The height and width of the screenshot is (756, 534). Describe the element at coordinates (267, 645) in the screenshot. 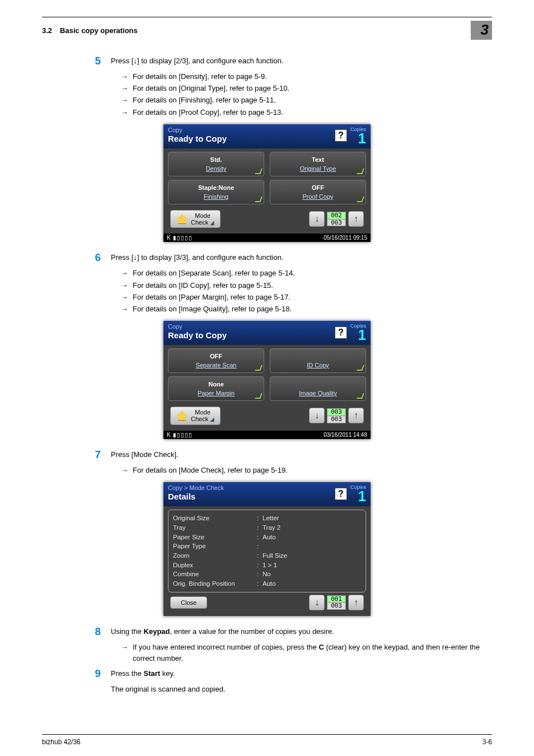

I see `step-8: 8 Using the Keypad, enter a value for th…` at that location.